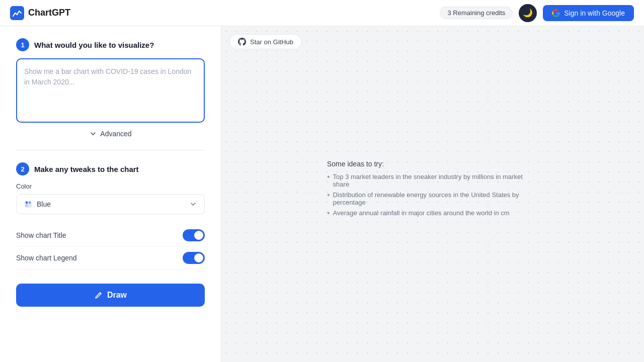 This screenshot has width=644, height=362. Describe the element at coordinates (117, 295) in the screenshot. I see `draw-label: Draw` at that location.